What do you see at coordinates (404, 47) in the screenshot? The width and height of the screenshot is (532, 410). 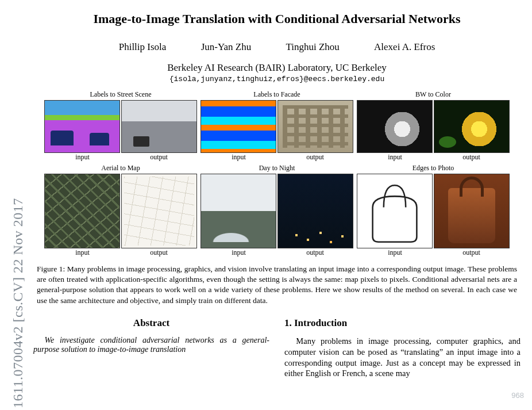 I see `author: Alexei A. Efros` at bounding box center [404, 47].